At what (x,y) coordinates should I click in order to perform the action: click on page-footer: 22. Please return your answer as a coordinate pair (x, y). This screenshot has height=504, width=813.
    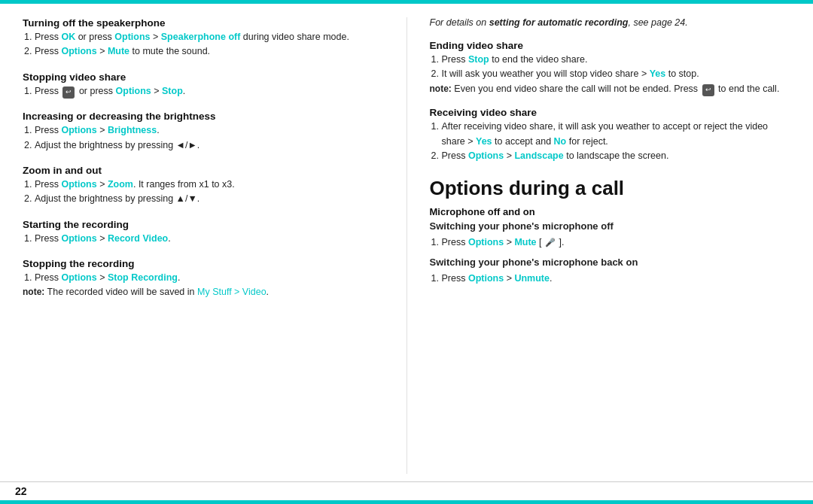
    Looking at the image, I should click on (406, 490).